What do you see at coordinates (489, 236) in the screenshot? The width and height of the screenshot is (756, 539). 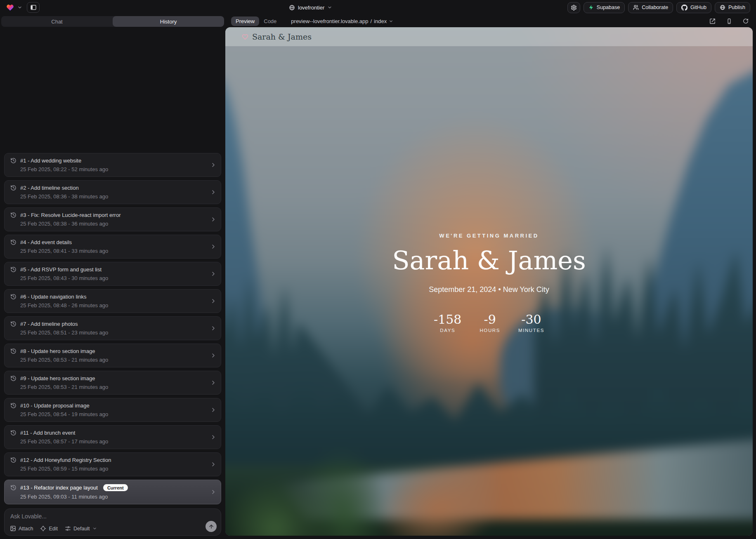 I see `hero-eyebrow: WE'RE GETTING MARRIED` at bounding box center [489, 236].